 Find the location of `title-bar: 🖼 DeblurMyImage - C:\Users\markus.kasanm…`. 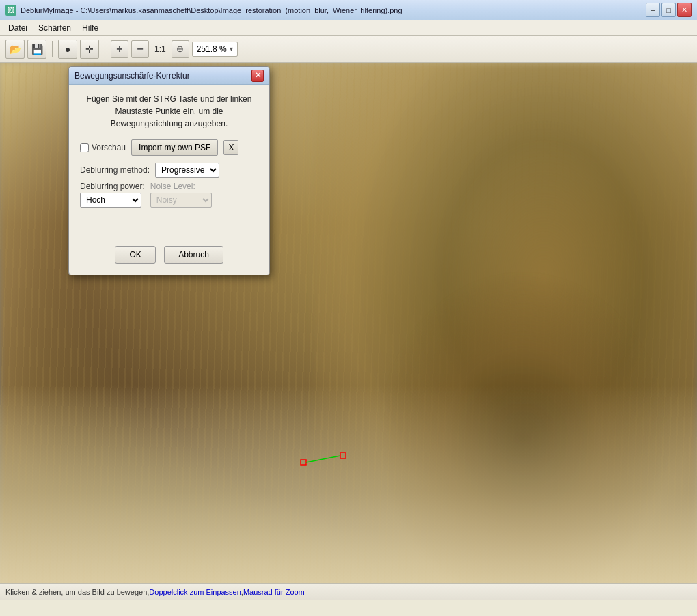

title-bar: 🖼 DeblurMyImage - C:\Users\markus.kasanm… is located at coordinates (348, 10).